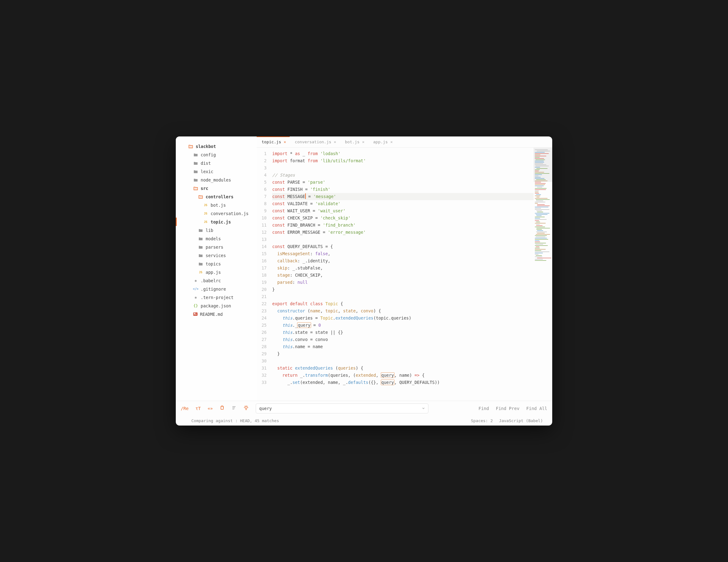  I want to click on tree-item-topics: topics, so click(216, 264).